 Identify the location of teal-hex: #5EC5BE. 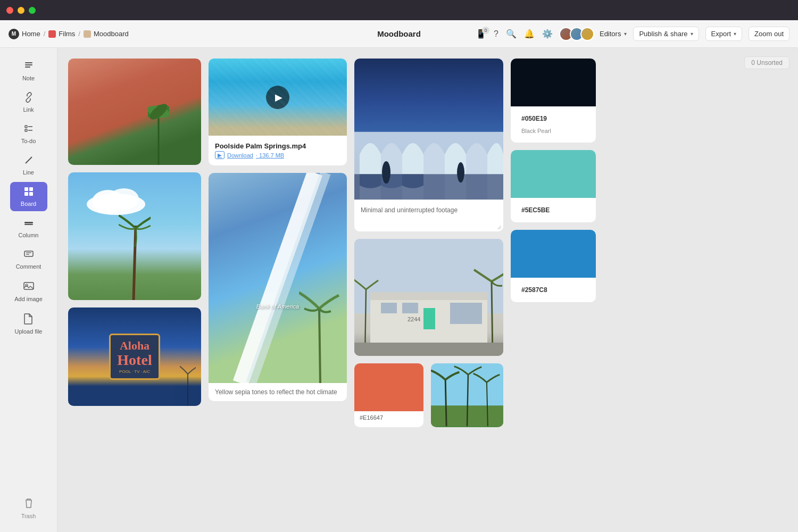
(553, 210).